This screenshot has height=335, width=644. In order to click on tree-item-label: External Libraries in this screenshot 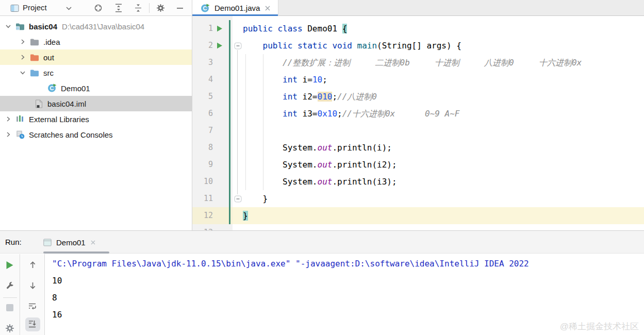, I will do `click(59, 120)`.